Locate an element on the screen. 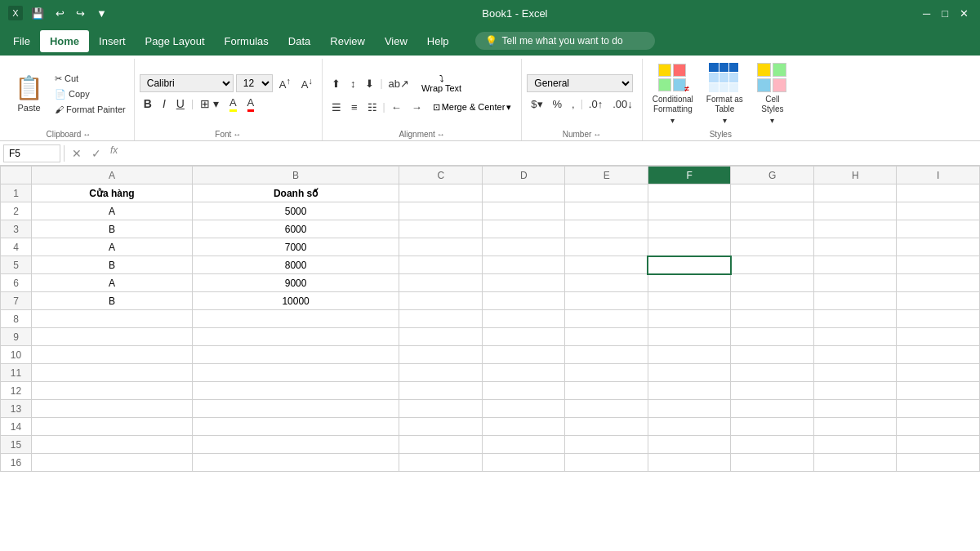 This screenshot has width=980, height=551. cell-D9 is located at coordinates (523, 337).